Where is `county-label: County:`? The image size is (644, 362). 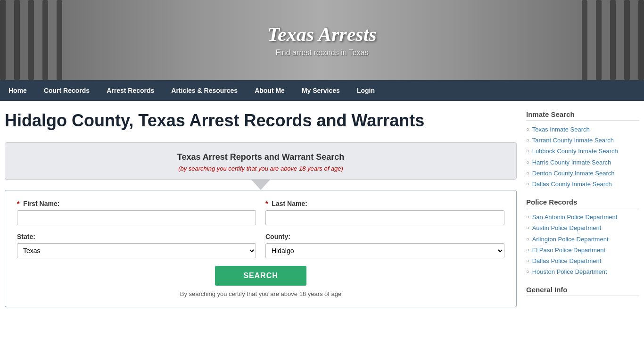
county-label: County: is located at coordinates (385, 237).